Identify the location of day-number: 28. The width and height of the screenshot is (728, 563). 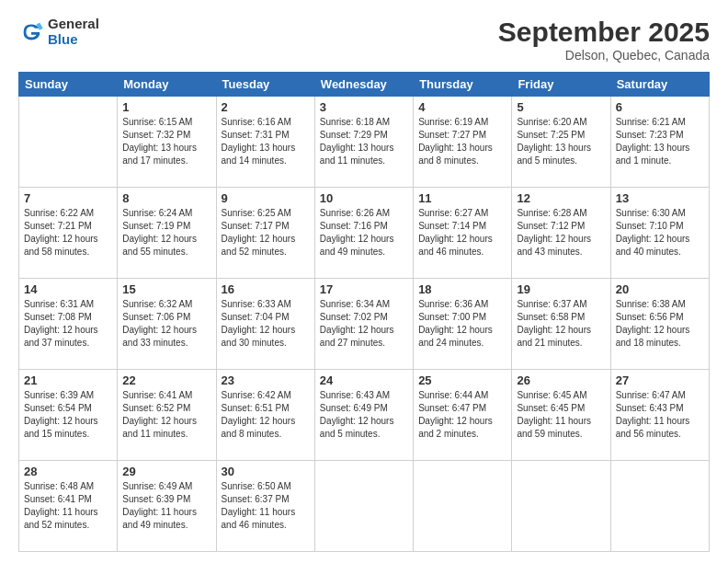
(68, 471).